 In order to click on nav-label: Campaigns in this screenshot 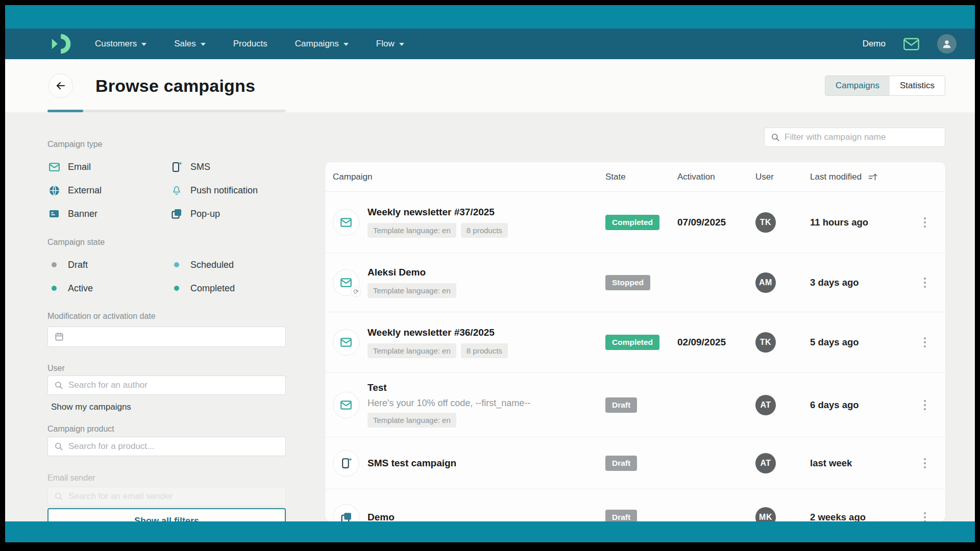, I will do `click(317, 44)`.